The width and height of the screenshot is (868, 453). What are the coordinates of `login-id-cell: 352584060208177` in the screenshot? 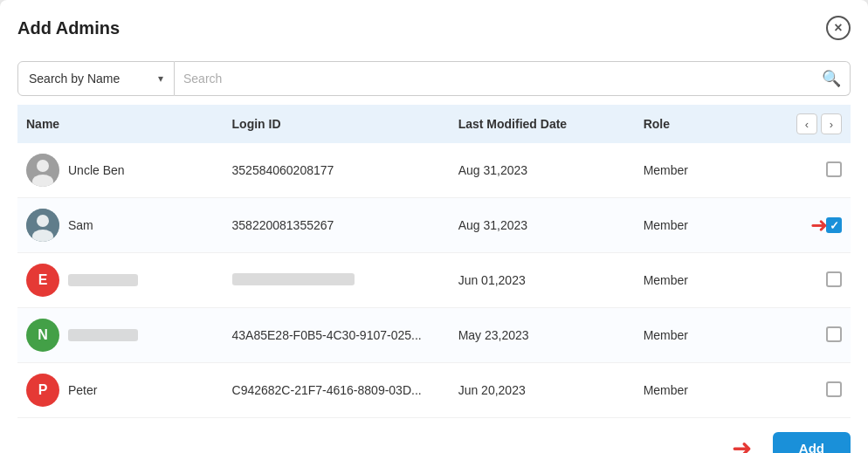 It's located at (337, 171).